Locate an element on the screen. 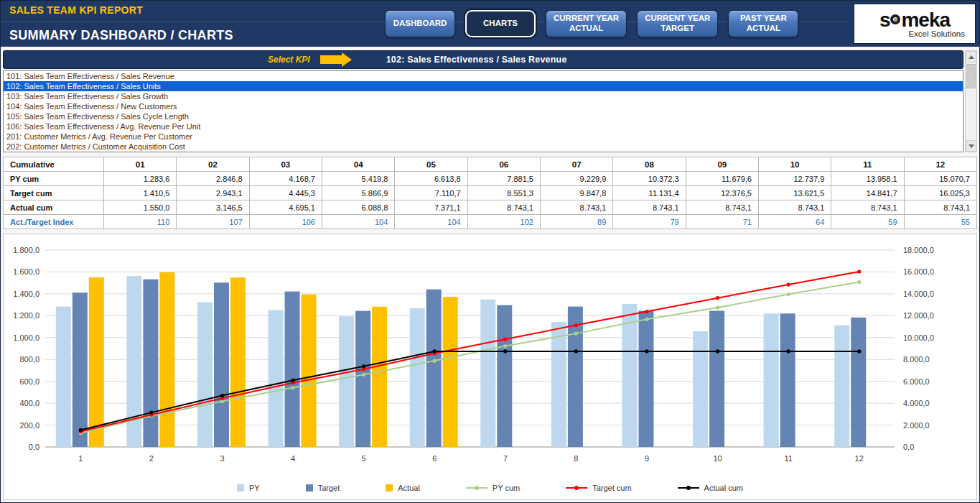 Image resolution: width=980 pixels, height=503 pixels. table-cell: 12.376,5 is located at coordinates (722, 193).